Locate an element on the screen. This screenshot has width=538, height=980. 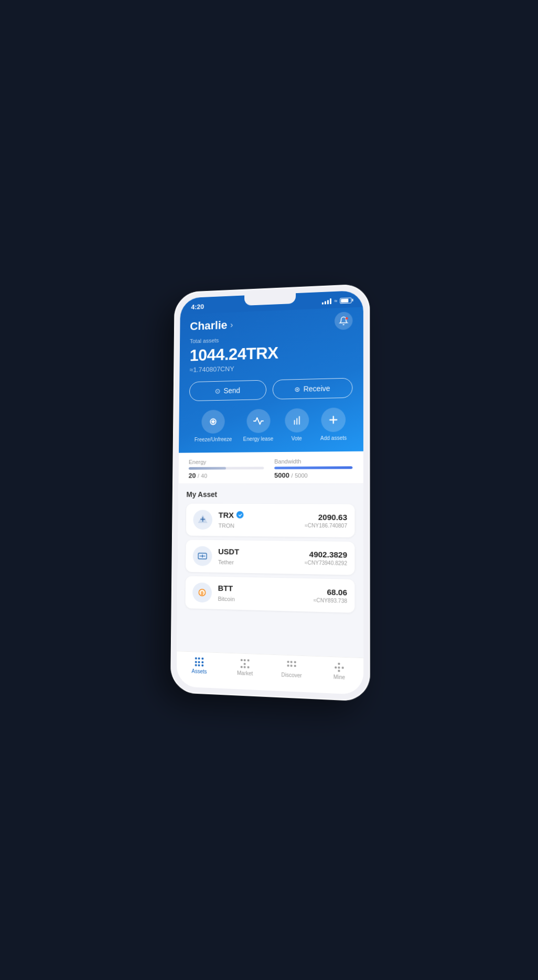
vote-icon is located at coordinates (297, 420).